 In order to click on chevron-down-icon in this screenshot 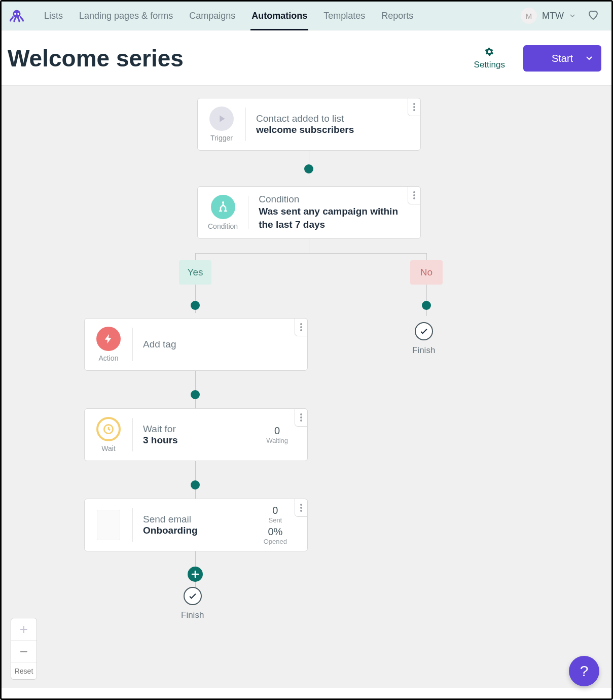, I will do `click(572, 16)`.